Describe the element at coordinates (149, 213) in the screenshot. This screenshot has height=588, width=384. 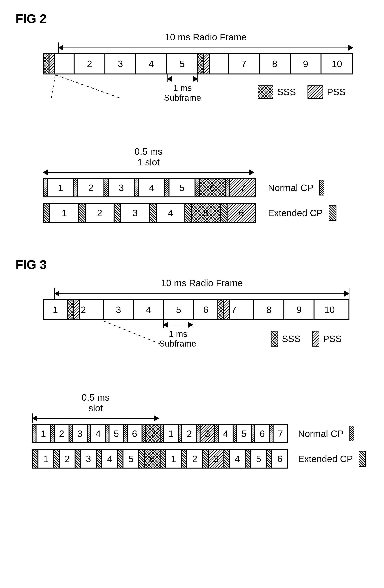
I see `fig2-ext-row: 1 2 3 4 5 6` at that location.